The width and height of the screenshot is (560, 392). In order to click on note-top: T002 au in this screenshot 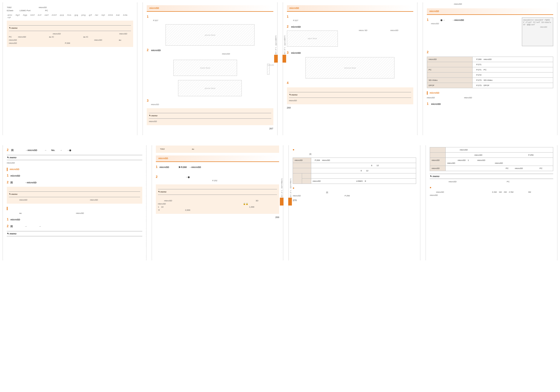, I will do `click(218, 149)`.